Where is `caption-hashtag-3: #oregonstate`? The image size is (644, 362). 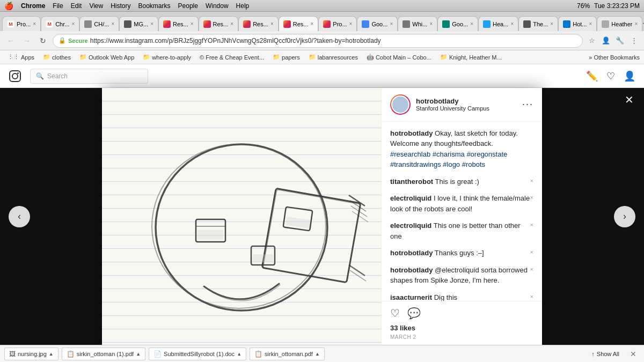 caption-hashtag-3: #oregonstate is located at coordinates (487, 154).